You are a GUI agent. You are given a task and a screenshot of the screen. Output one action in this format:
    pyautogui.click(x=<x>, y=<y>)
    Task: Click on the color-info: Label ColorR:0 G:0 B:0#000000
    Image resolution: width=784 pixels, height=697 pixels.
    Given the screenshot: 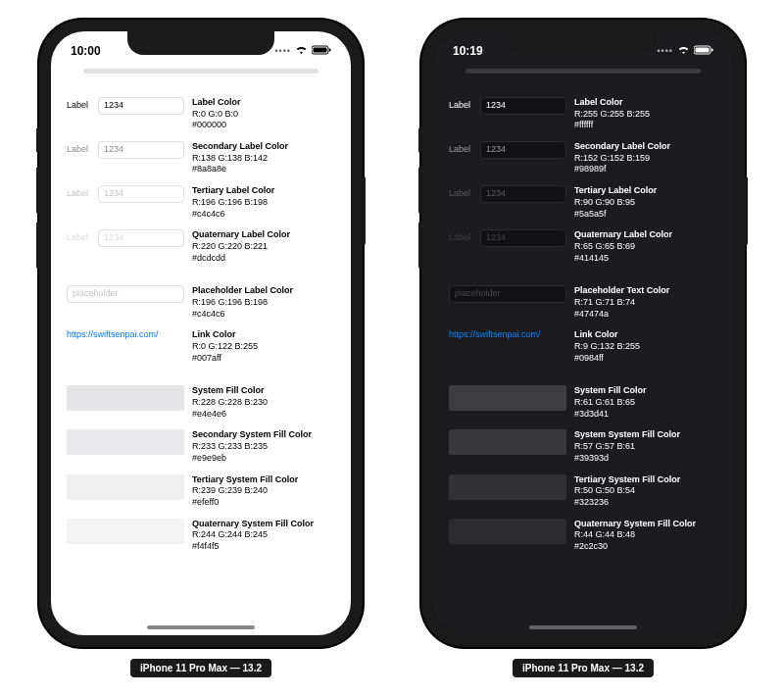 What is the action you would take?
    pyautogui.click(x=217, y=114)
    